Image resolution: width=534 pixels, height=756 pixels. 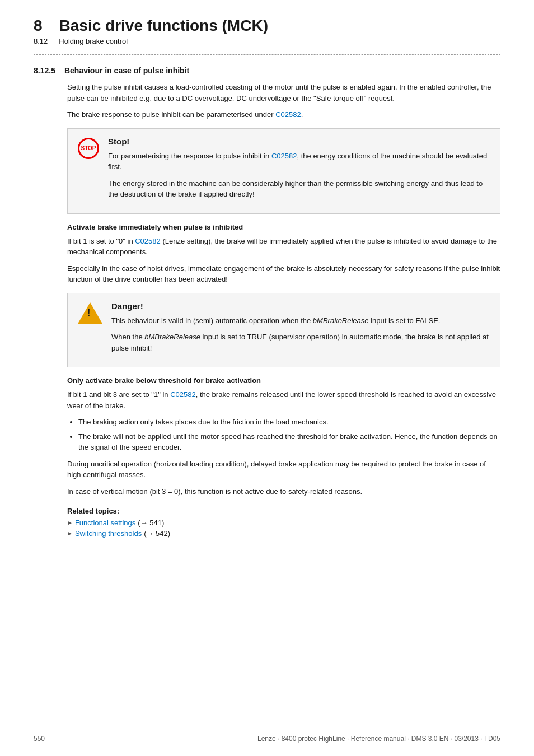 What do you see at coordinates (299, 141) in the screenshot?
I see `stop-title: Stop!` at bounding box center [299, 141].